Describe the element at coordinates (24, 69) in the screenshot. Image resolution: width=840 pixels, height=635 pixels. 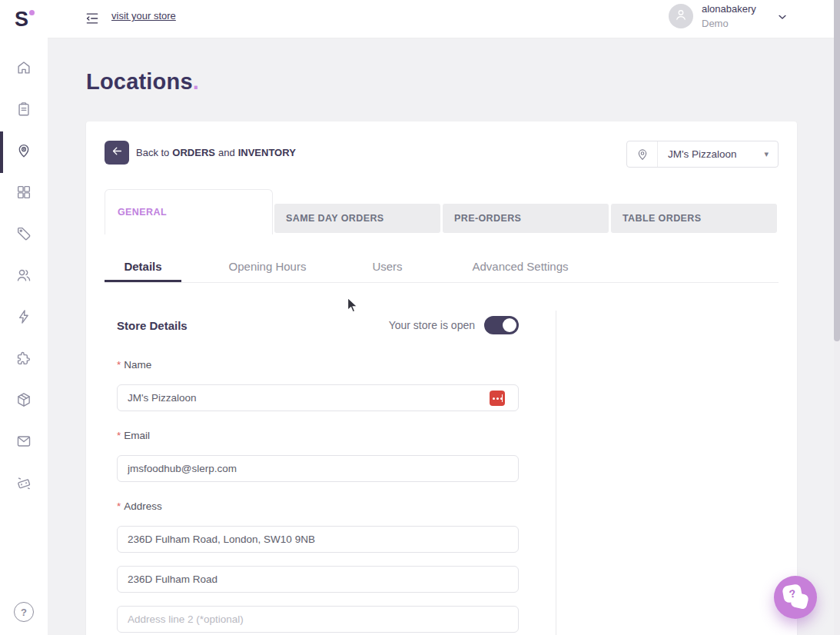
I see `home-icon` at that location.